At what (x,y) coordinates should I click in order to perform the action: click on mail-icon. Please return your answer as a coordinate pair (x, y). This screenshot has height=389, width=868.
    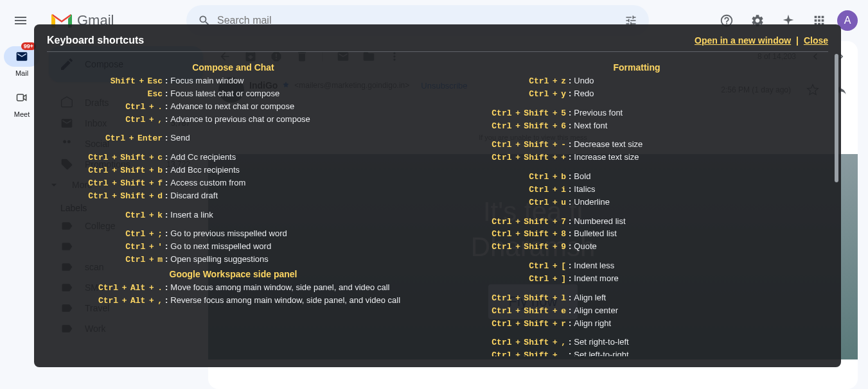
    Looking at the image, I should click on (22, 56).